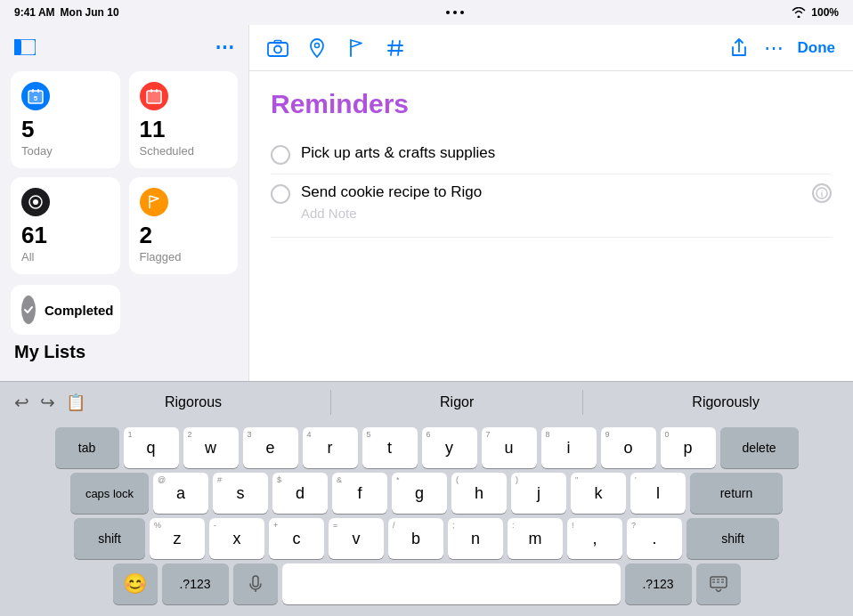 Image resolution: width=853 pixels, height=616 pixels. Describe the element at coordinates (395, 48) in the screenshot. I see `hashtag-icon` at that location.